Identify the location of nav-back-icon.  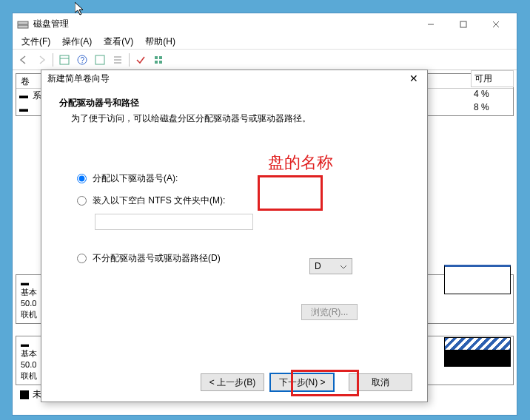
(24, 60).